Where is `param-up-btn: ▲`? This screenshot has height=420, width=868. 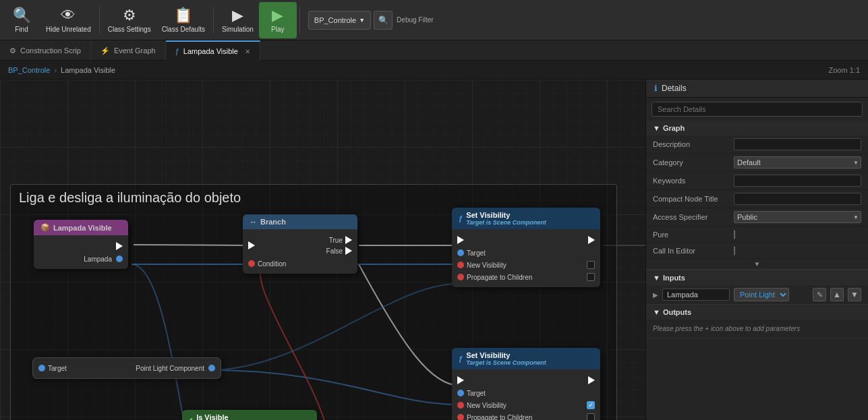
param-up-btn: ▲ is located at coordinates (837, 295).